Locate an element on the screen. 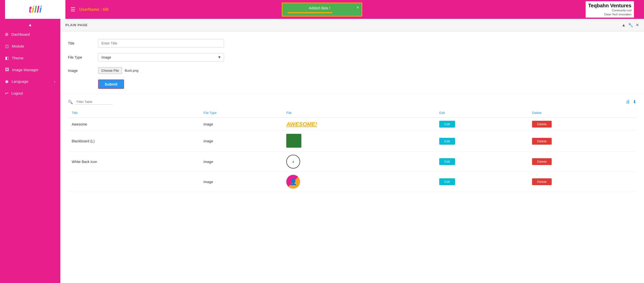 The image size is (644, 283). col-filetype: File Type is located at coordinates (241, 113).